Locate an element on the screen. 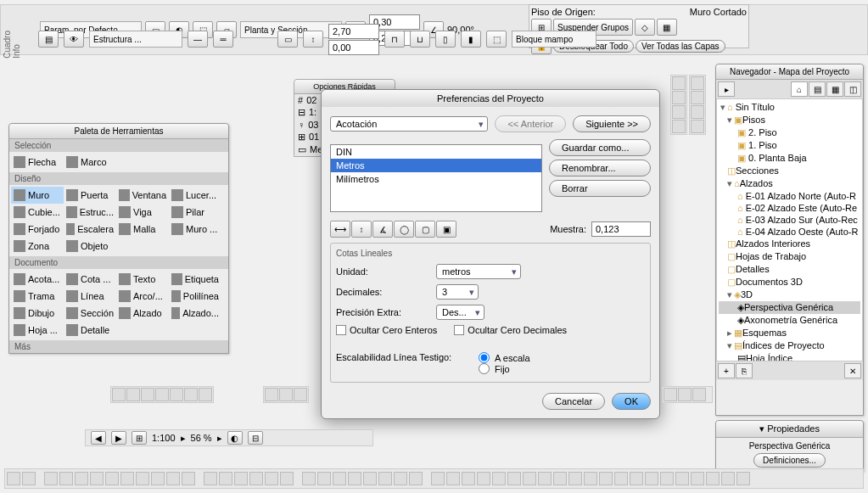 This screenshot has height=493, width=868. tool-forjado: Forjado is located at coordinates (37, 229).